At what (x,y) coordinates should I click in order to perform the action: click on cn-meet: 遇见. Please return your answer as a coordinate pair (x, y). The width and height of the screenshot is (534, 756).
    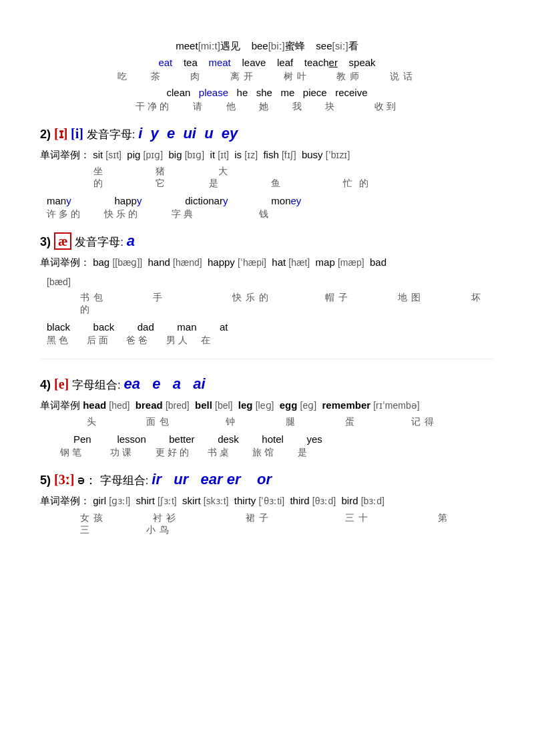
    Looking at the image, I should click on (230, 45).